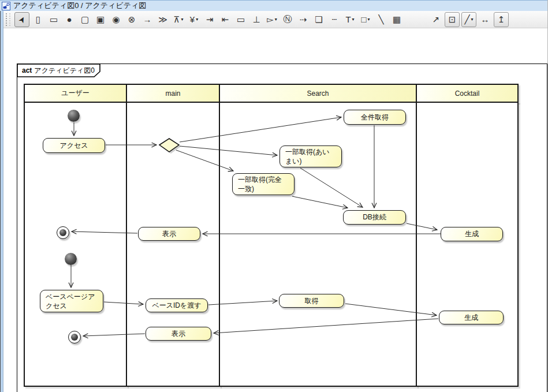 This screenshot has height=392, width=548. Describe the element at coordinates (334, 20) in the screenshot. I see `dashed-line-tool: ┄` at that location.